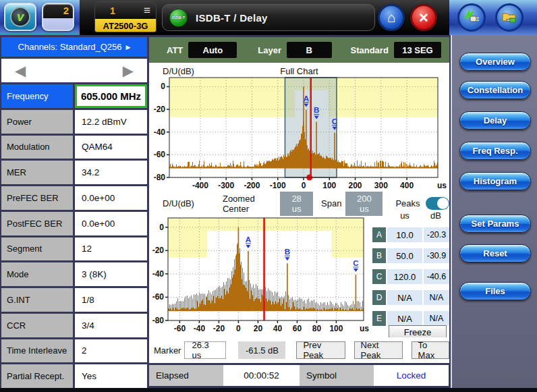 This screenshot has height=392, width=537. What do you see at coordinates (205, 350) in the screenshot?
I see `marker-time-button: 26.3 us` at bounding box center [205, 350].